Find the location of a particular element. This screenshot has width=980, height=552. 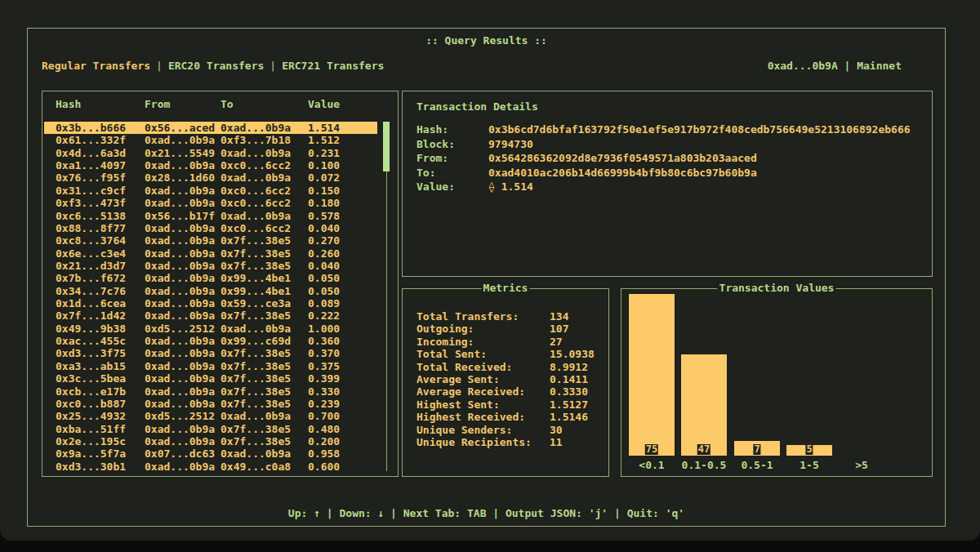

table-row: 0xba...51ff0xad...0b9a0x7f...38e50.480 is located at coordinates (211, 430).